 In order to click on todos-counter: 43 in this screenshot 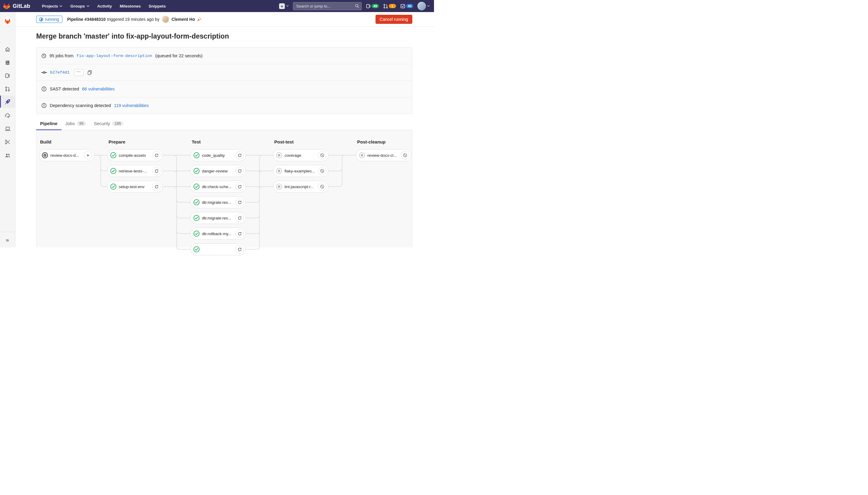, I will do `click(407, 6)`.